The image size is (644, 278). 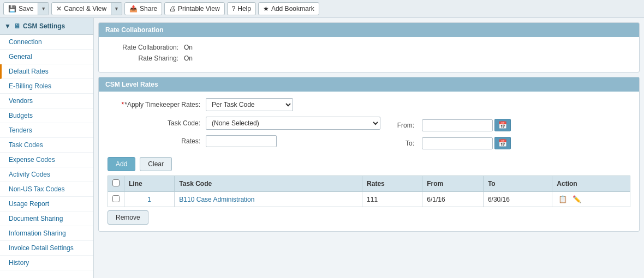 I want to click on sidebar-item-general: General, so click(x=47, y=57).